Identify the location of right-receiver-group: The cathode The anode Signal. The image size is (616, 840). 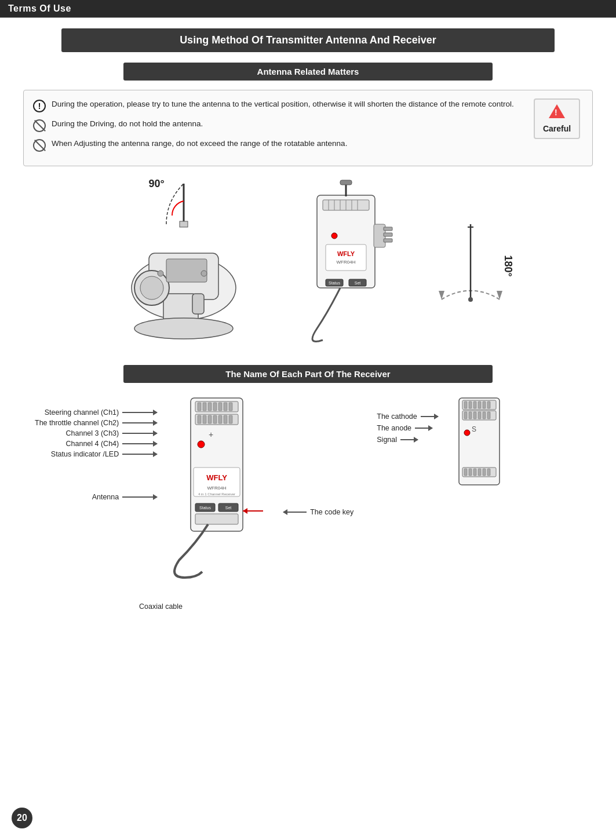
(444, 443).